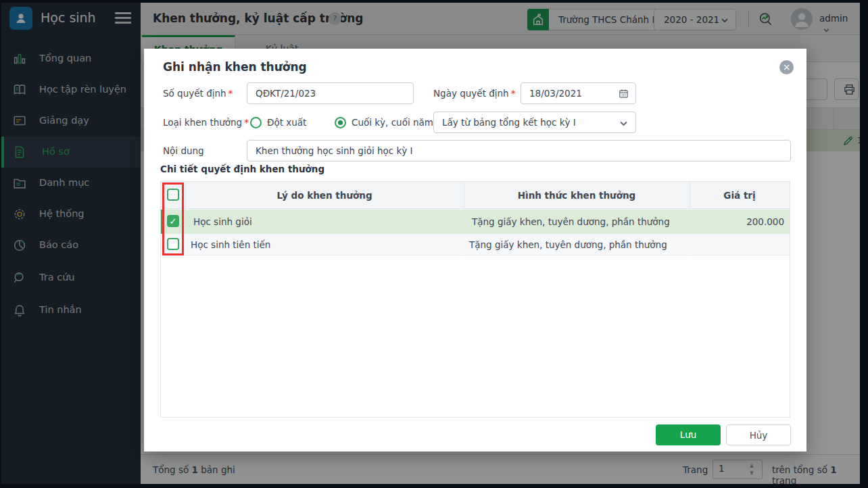 This screenshot has height=488, width=868. Describe the element at coordinates (787, 68) in the screenshot. I see `close-icon: ×` at that location.